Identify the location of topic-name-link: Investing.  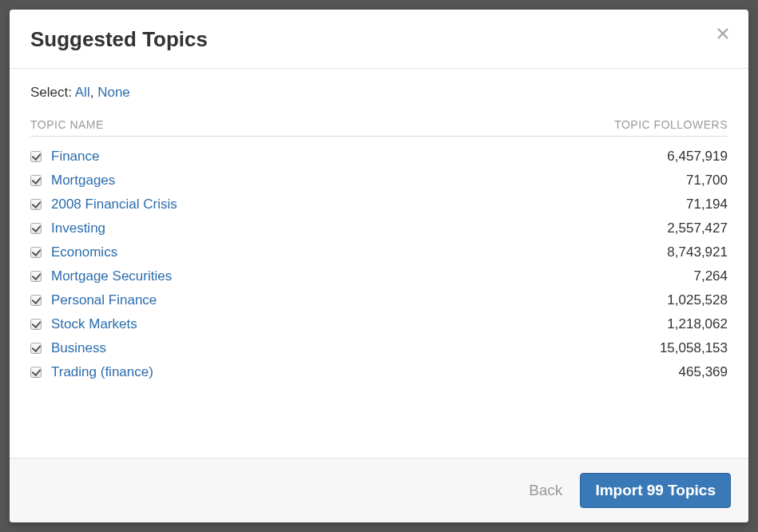
(342, 228).